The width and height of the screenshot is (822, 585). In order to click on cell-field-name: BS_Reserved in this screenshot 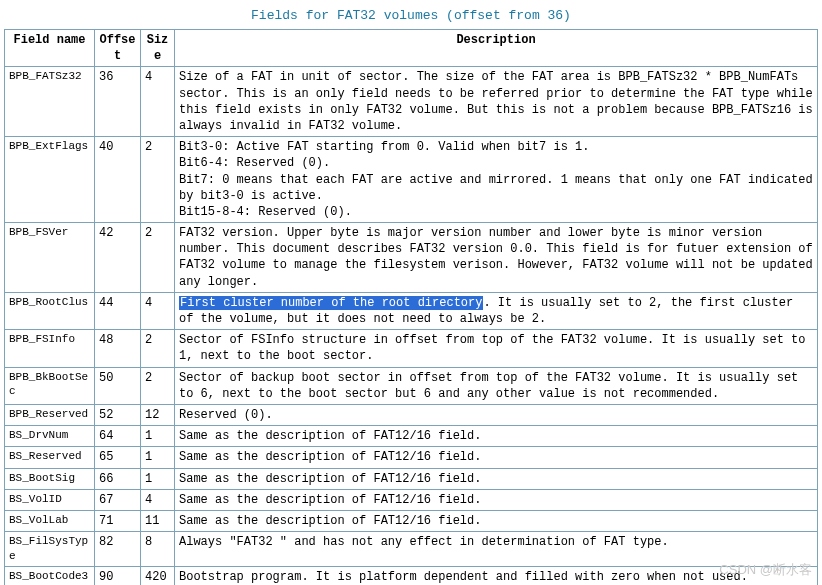, I will do `click(50, 458)`.